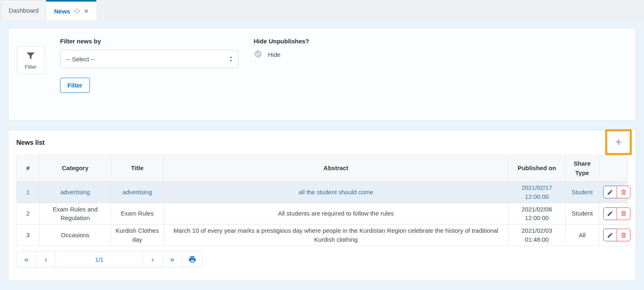  What do you see at coordinates (322, 10) in the screenshot?
I see `tab-bar: Dashboard News ✖` at bounding box center [322, 10].